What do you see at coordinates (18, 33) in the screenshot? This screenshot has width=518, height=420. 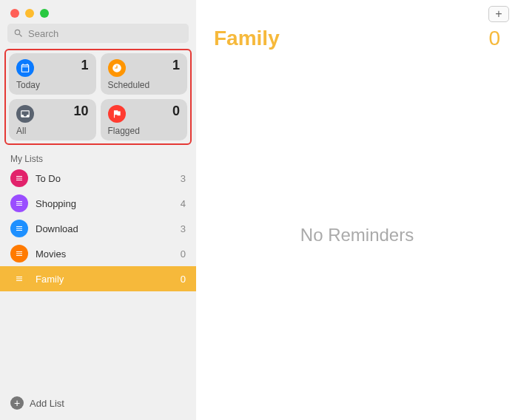 I see `search-icon` at bounding box center [18, 33].